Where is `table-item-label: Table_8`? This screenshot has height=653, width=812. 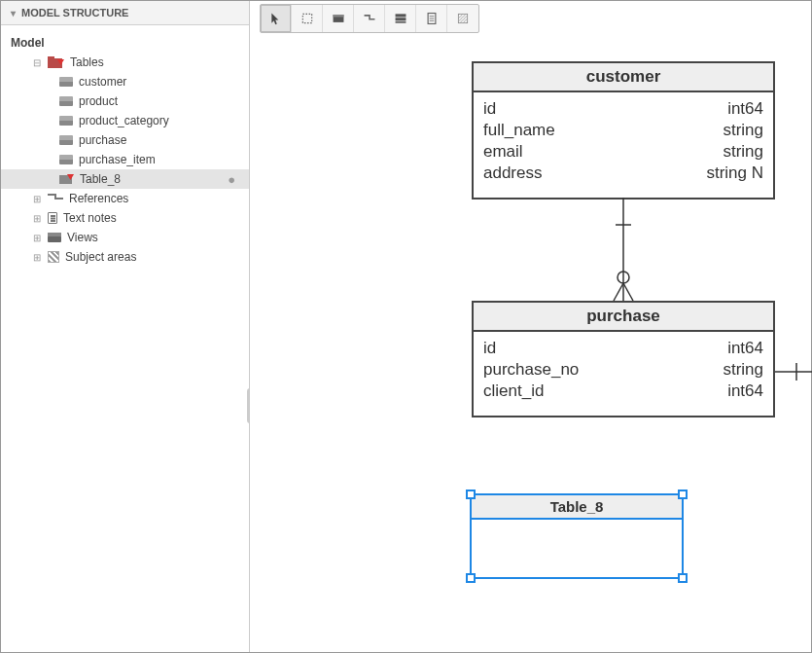 table-item-label: Table_8 is located at coordinates (100, 179).